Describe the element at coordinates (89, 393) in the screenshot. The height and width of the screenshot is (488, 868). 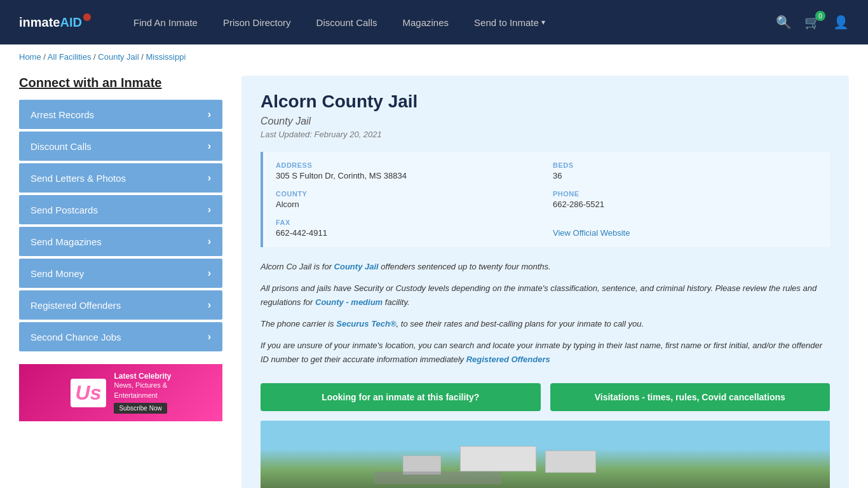
I see `ad-brand-logo: Us` at that location.